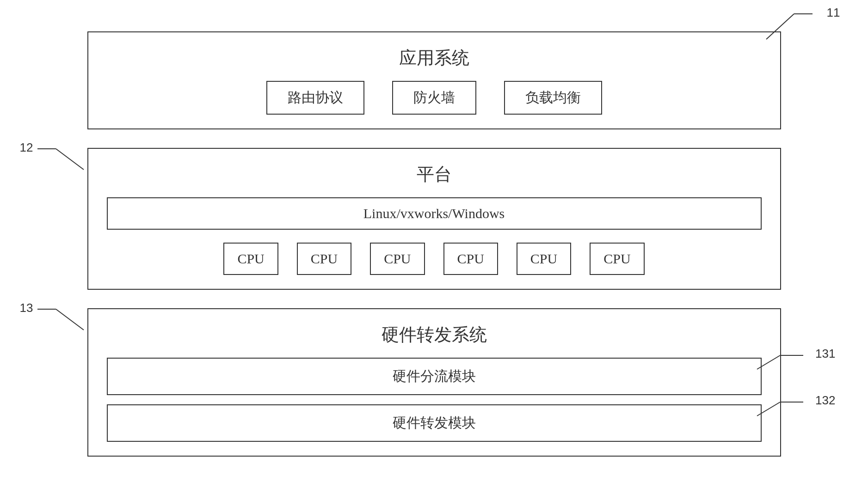 The width and height of the screenshot is (868, 488). Describe the element at coordinates (315, 98) in the screenshot. I see `app-item-routing: 路由协议` at that location.